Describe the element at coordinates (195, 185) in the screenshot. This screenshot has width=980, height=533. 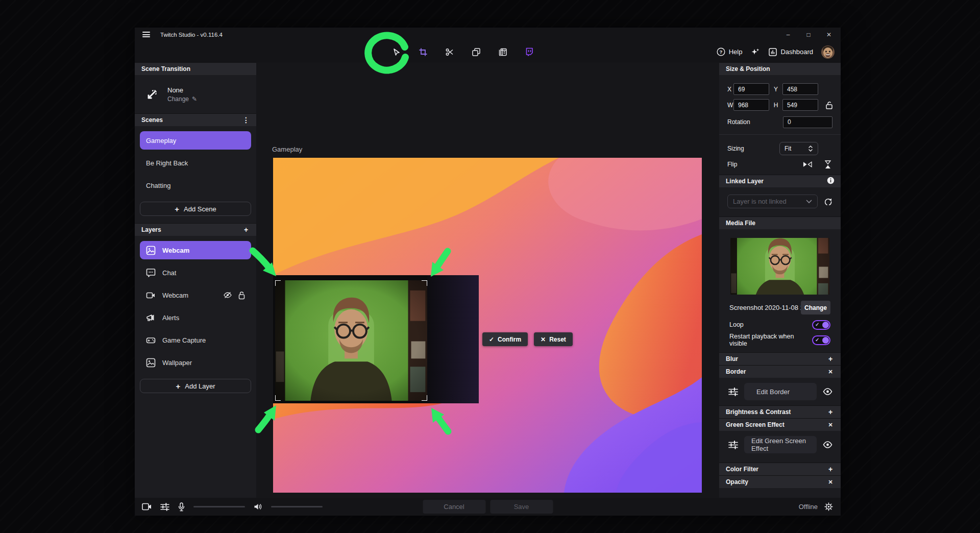
I see `scene-item-chatting: Chatting` at that location.